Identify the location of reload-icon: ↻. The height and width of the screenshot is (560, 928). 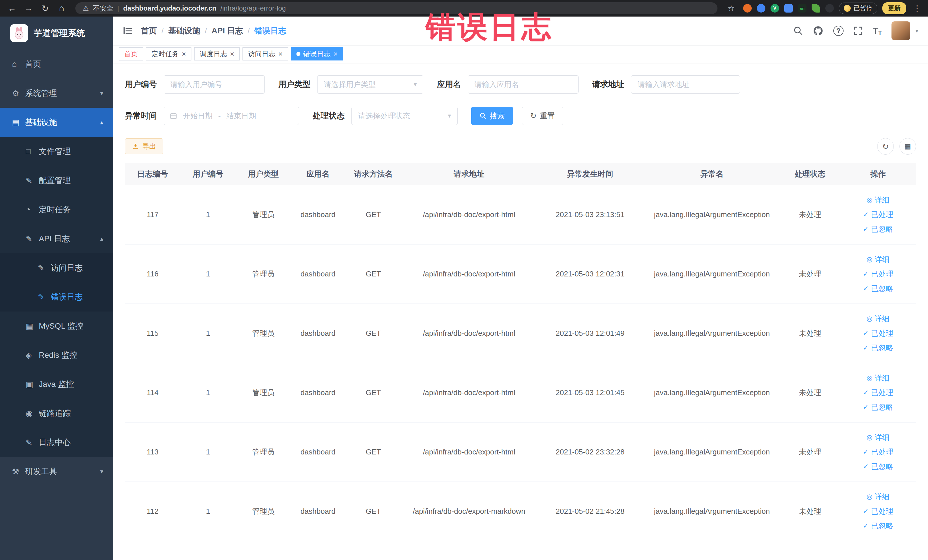
(45, 8).